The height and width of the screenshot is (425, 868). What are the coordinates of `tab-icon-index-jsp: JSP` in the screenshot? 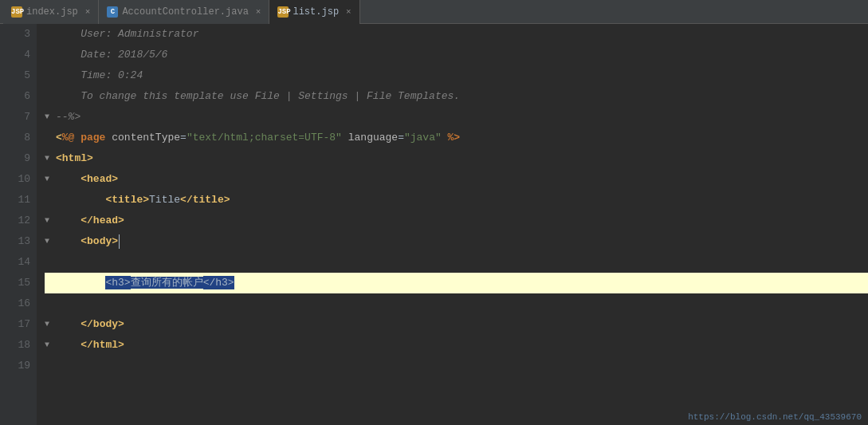 It's located at (17, 12).